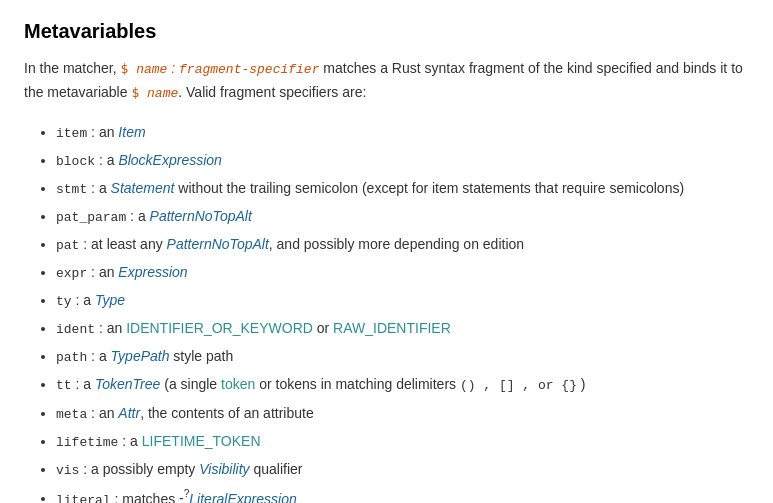 This screenshot has width=773, height=503. Describe the element at coordinates (386, 32) in the screenshot. I see `page-title: Metavariables` at that location.